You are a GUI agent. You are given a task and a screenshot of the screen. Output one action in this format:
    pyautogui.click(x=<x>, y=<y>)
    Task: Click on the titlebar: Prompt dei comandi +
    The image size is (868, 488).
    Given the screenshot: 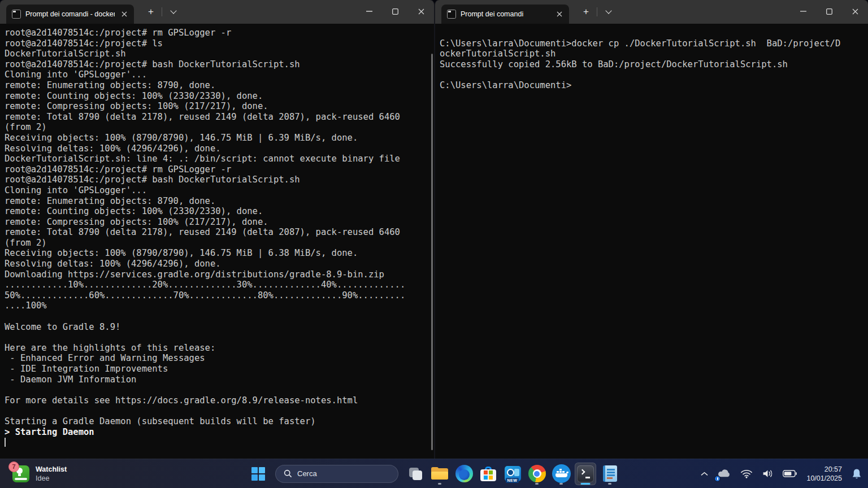 What is the action you would take?
    pyautogui.click(x=652, y=12)
    